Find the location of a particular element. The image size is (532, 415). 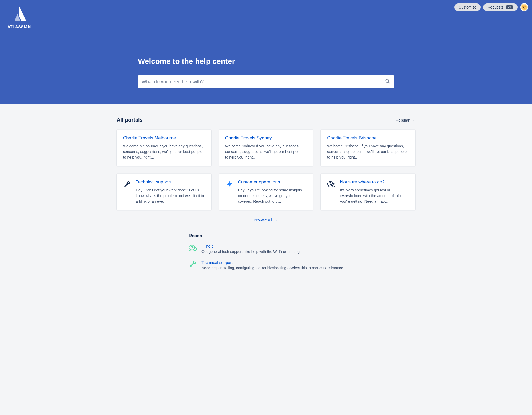

question-icon is located at coordinates (331, 184).